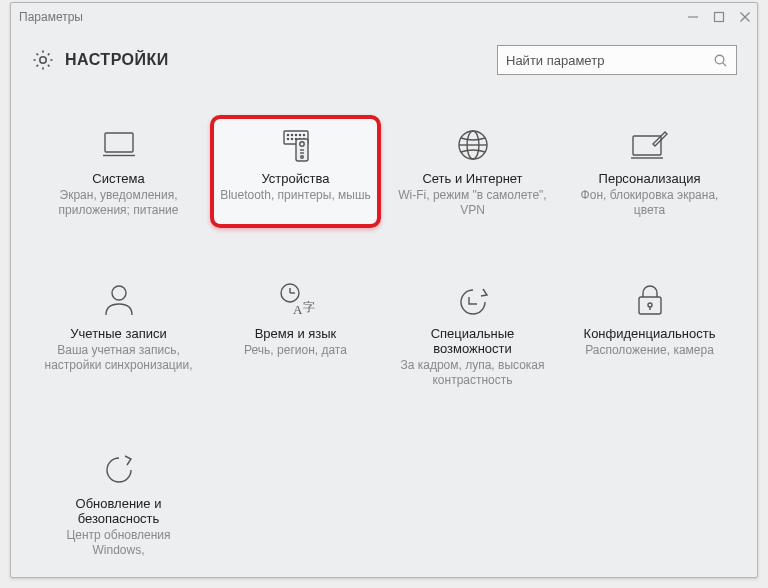 The width and height of the screenshot is (768, 588). Describe the element at coordinates (119, 145) in the screenshot. I see `display-icon` at that location.